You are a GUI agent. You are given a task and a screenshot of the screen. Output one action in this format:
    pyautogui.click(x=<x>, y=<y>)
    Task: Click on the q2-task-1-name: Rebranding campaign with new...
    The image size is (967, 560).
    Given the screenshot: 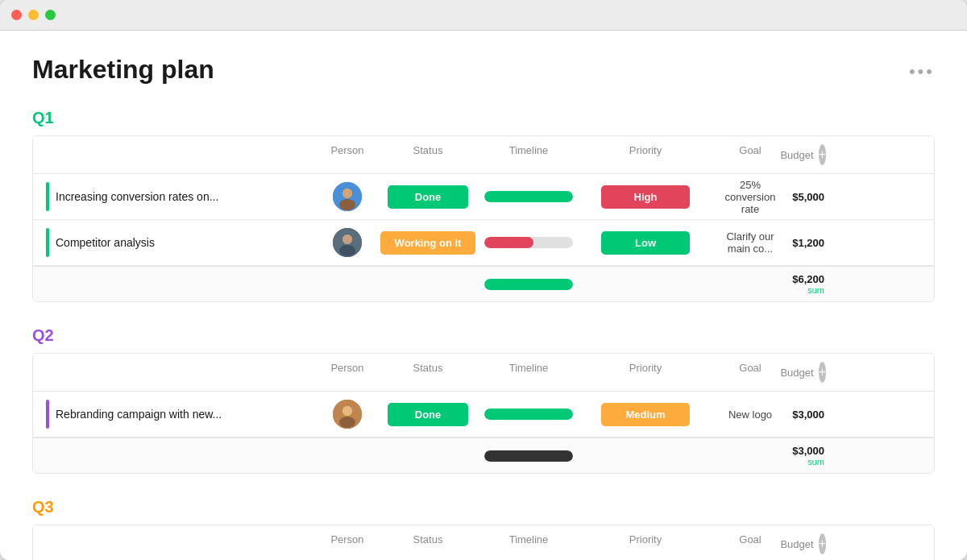 What is the action you would take?
    pyautogui.click(x=174, y=414)
    